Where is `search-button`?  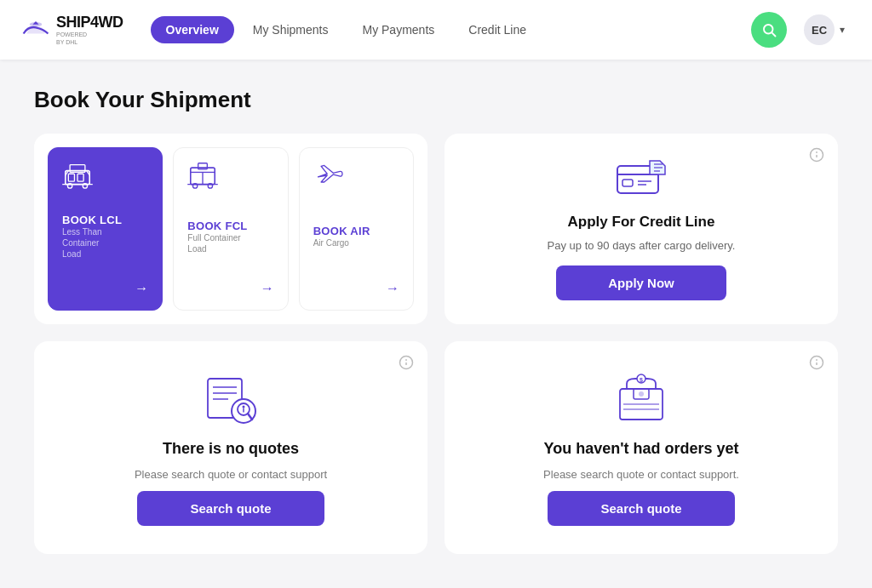
search-button is located at coordinates (769, 30).